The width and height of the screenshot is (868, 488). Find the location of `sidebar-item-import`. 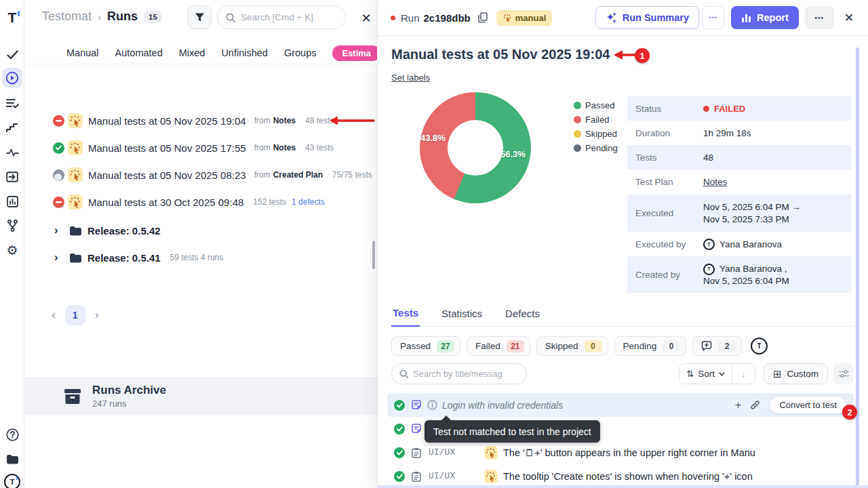

sidebar-item-import is located at coordinates (12, 177).